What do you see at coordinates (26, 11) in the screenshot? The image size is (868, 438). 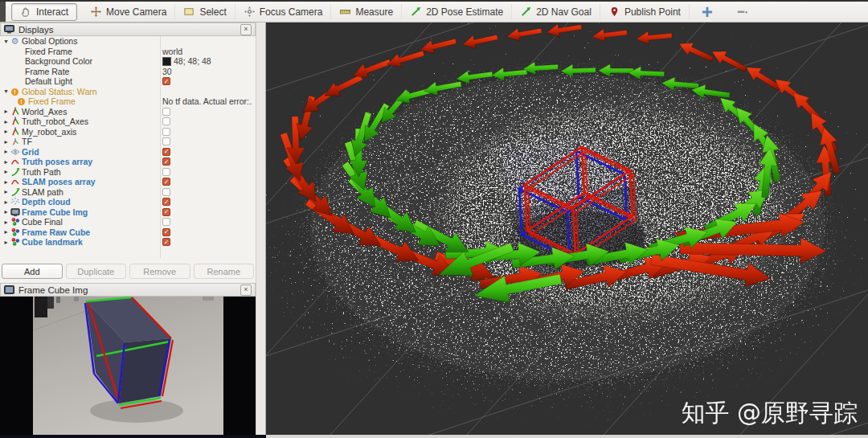 I see `hand-icon` at bounding box center [26, 11].